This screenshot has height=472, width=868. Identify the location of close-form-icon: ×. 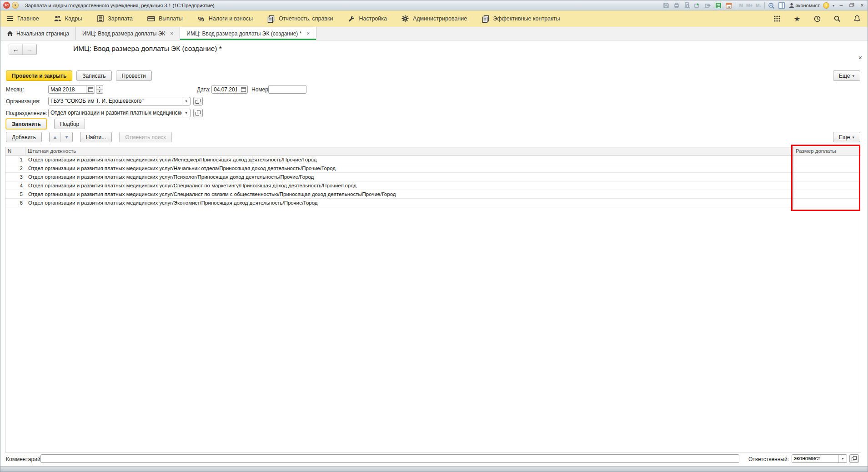
(860, 58).